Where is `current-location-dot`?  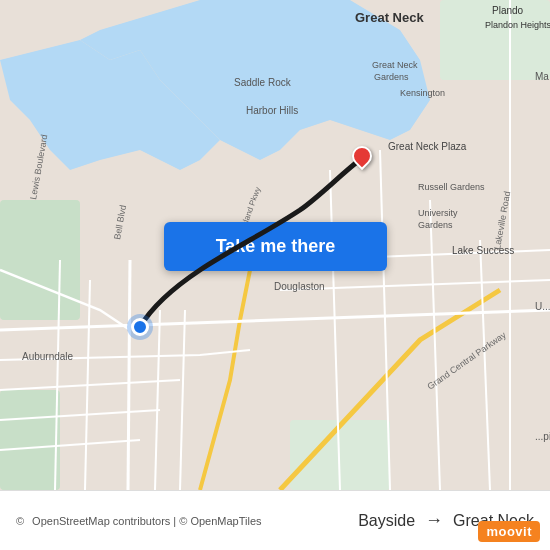
current-location-dot is located at coordinates (140, 327).